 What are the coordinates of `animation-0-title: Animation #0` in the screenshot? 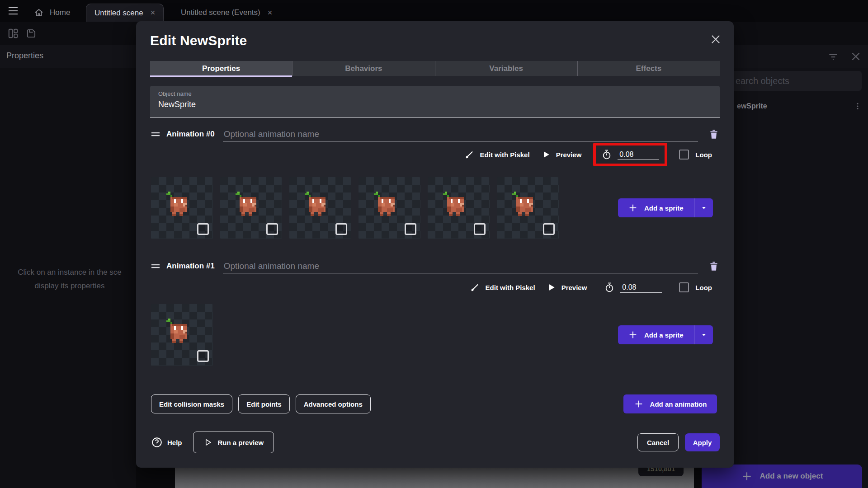 It's located at (191, 134).